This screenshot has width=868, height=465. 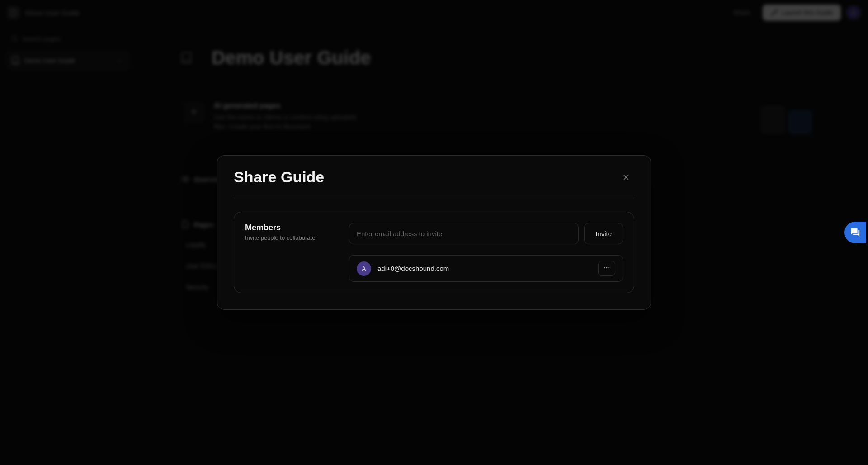 I want to click on close-button, so click(x=626, y=177).